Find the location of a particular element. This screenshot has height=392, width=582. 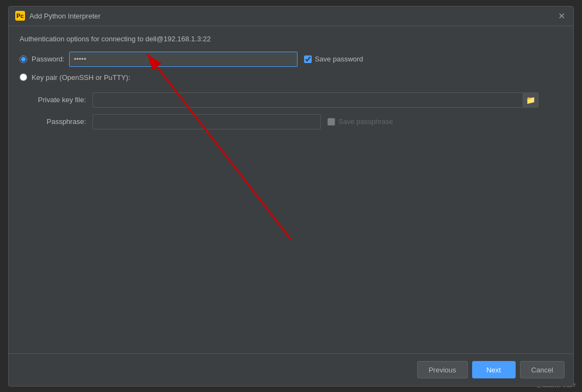

keypair-radio-label: Key pair (OpenSSH or PuTTY): is located at coordinates (81, 77).